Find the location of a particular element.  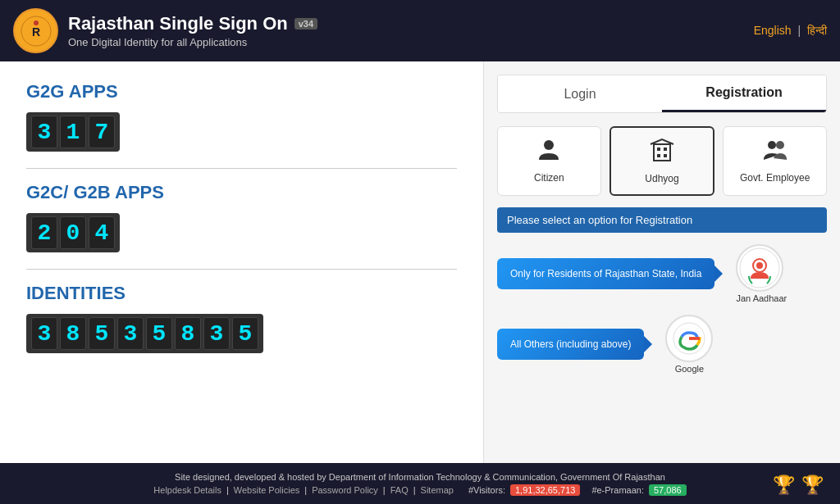

google-logo is located at coordinates (689, 338).